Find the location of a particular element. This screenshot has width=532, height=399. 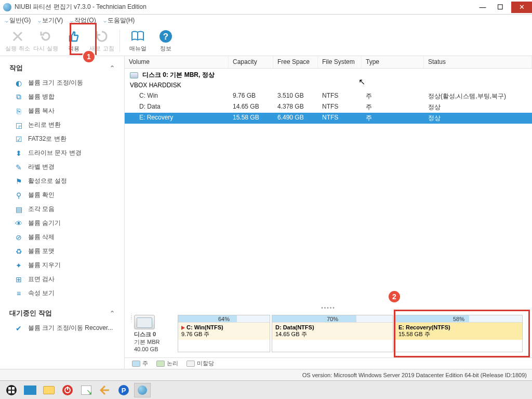

fat32-icon: ☑ is located at coordinates (19, 139).